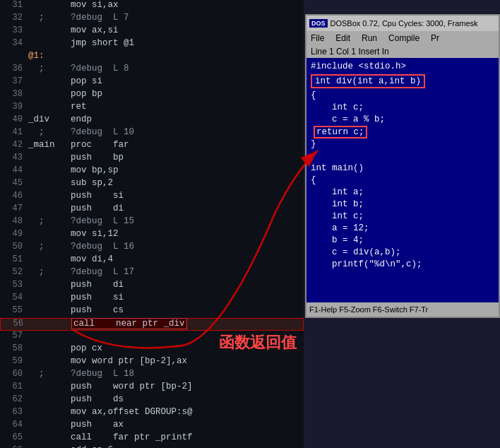  Describe the element at coordinates (403, 192) in the screenshot. I see `main-int-a: int a;` at that location.